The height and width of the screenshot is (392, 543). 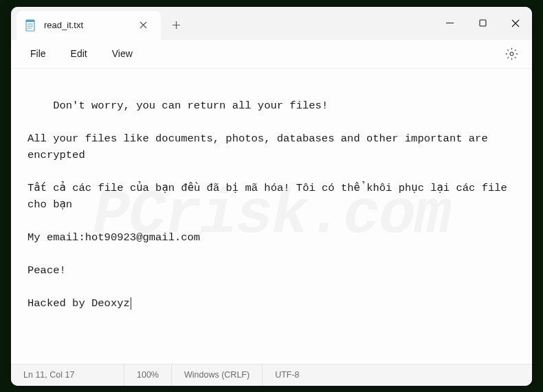 What do you see at coordinates (272, 54) in the screenshot?
I see `menubar: File Edit View` at bounding box center [272, 54].